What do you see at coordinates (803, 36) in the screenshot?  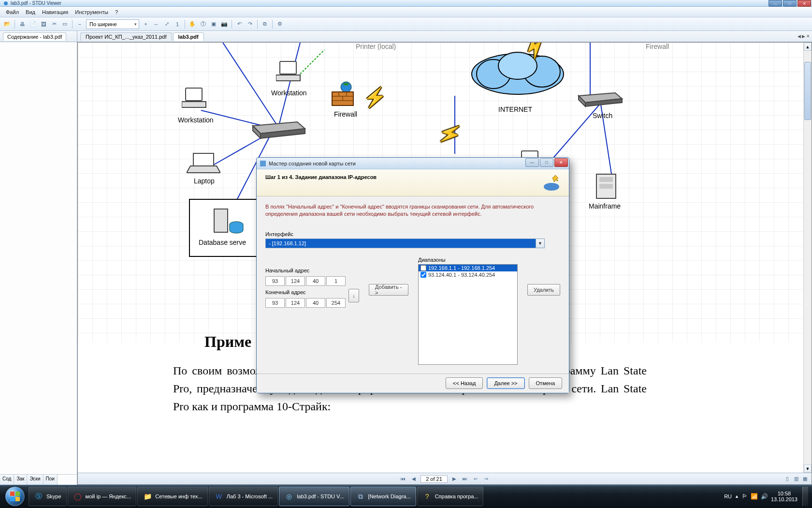 I see `tab-next-icon: ▶` at bounding box center [803, 36].